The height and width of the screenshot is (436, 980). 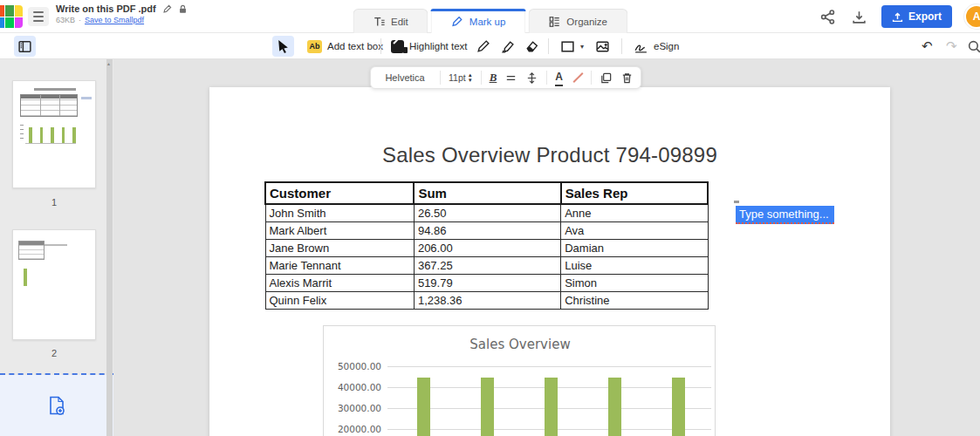 What do you see at coordinates (951, 46) in the screenshot?
I see `redo-button: ↷` at bounding box center [951, 46].